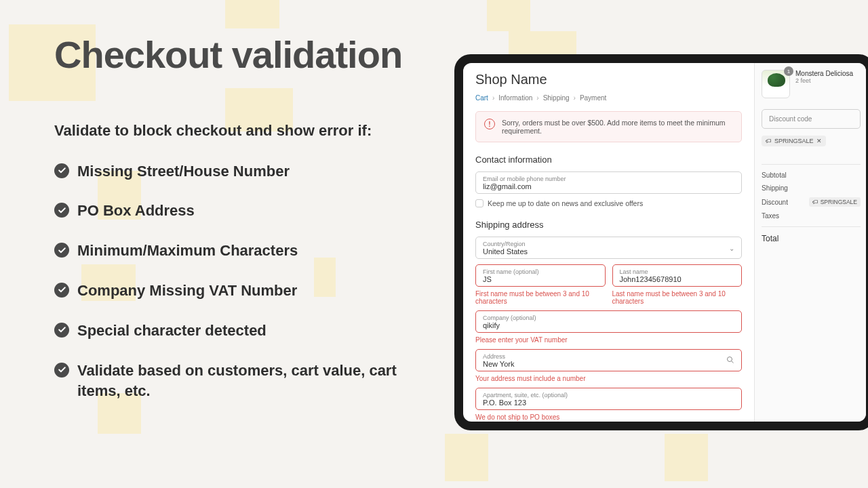 The height and width of the screenshot is (488, 868). I want to click on address-value: New York, so click(498, 364).